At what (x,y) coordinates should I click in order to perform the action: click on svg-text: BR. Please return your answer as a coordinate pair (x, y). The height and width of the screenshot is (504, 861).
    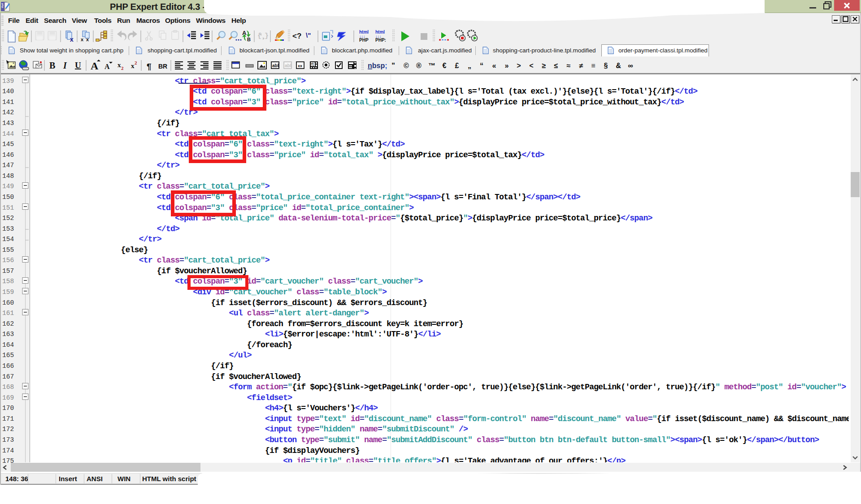
    Looking at the image, I should click on (163, 66).